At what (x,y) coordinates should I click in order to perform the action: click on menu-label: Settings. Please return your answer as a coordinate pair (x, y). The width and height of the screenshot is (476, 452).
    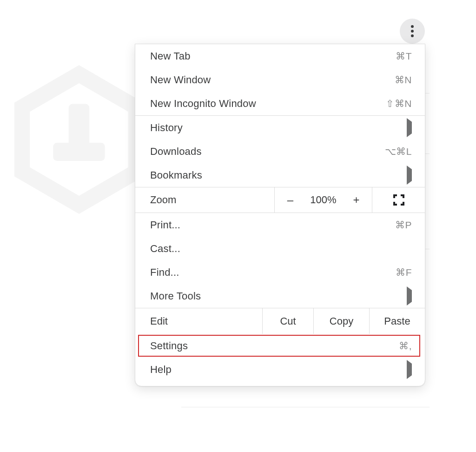
    Looking at the image, I should click on (169, 346).